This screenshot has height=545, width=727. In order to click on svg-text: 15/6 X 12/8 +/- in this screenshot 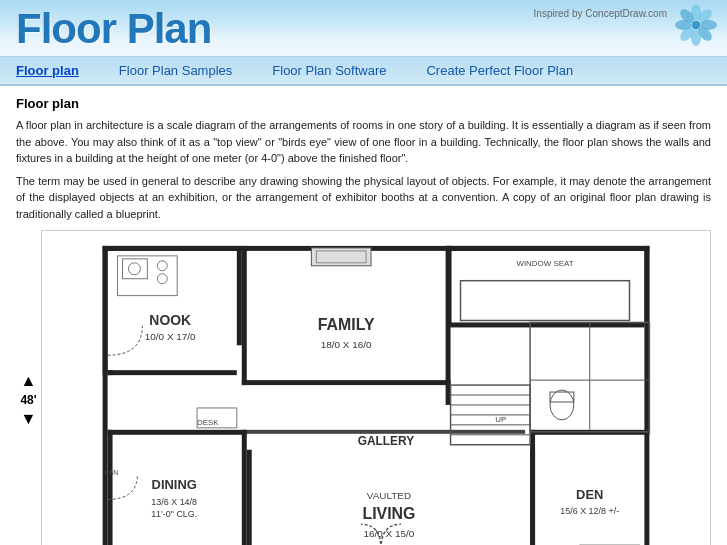, I will do `click(590, 511)`.